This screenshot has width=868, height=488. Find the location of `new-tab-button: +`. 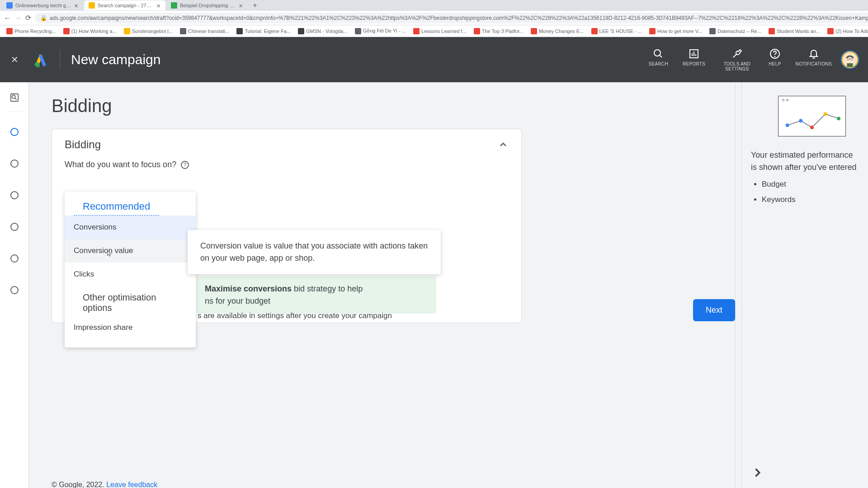

new-tab-button: + is located at coordinates (255, 5).